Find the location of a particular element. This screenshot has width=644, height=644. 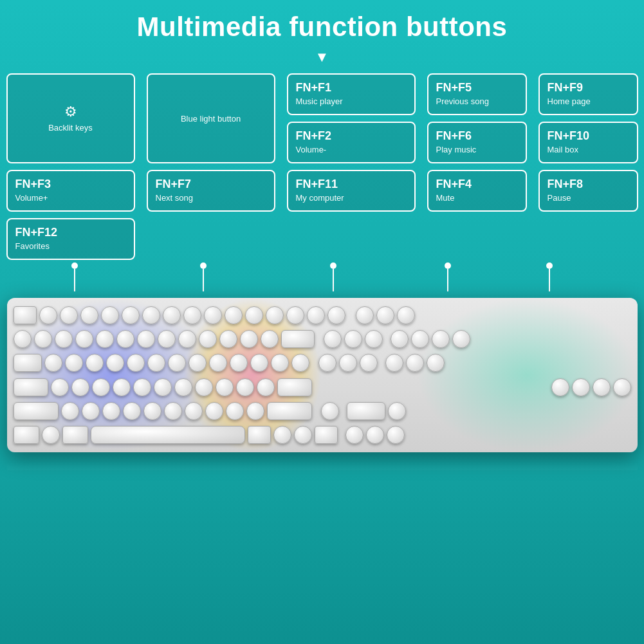

key-semi is located at coordinates (245, 387).